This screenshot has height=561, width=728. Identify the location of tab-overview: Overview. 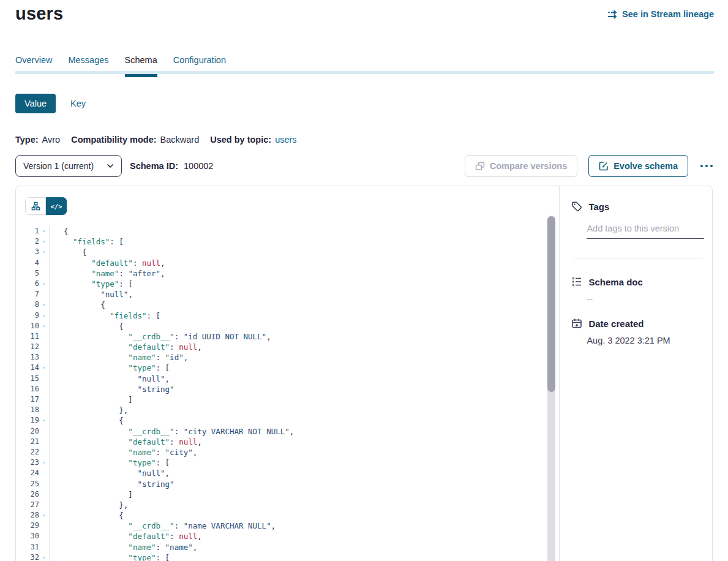
(34, 66).